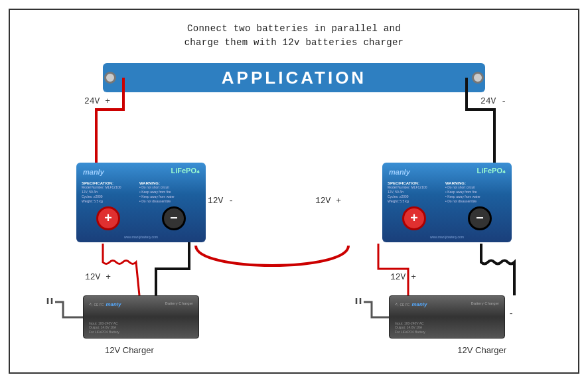 The height and width of the screenshot is (383, 588). What do you see at coordinates (141, 317) in the screenshot?
I see `charger-left: 🔌 CE FC manly Battery Charger Input: 100…` at bounding box center [141, 317].